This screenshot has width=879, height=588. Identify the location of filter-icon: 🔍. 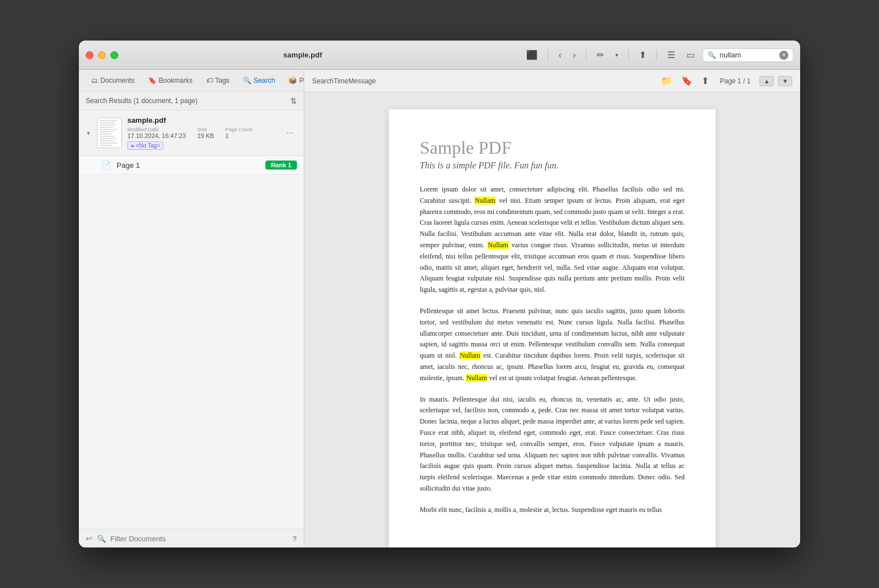
(101, 538).